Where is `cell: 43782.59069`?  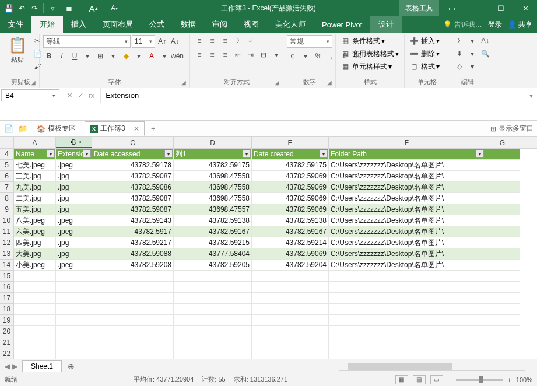
cell: 43782.59069 is located at coordinates (290, 188).